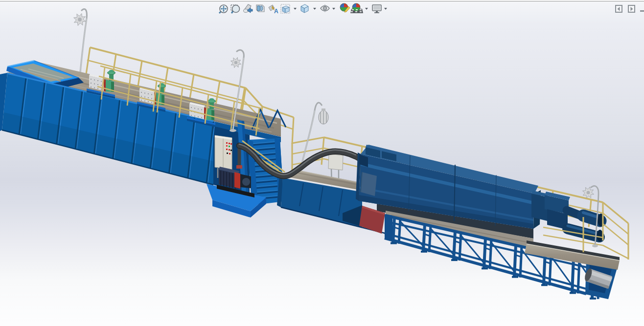  Describe the element at coordinates (276, 11) in the screenshot. I see `svg-text: A` at that location.